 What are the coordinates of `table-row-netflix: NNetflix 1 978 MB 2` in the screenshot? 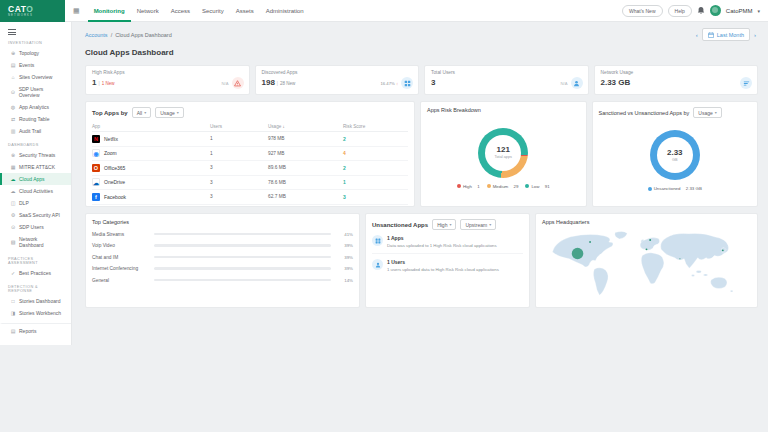 It's located at (250, 140).